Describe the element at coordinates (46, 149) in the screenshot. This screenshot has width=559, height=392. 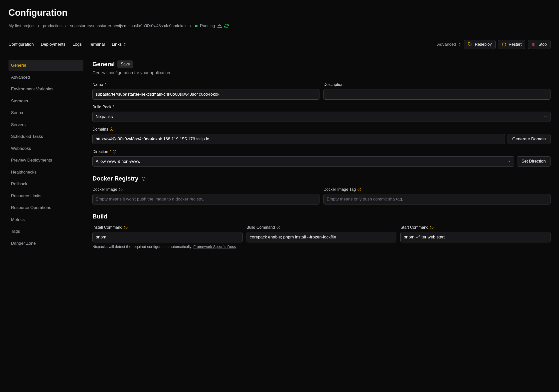
I see `sidebar-item-webhooks: Webhooks` at that location.